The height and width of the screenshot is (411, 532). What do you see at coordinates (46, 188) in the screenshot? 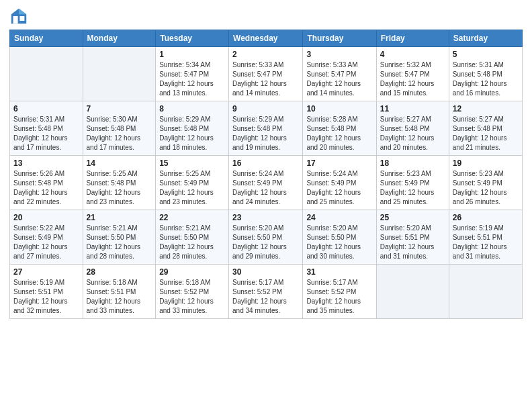
I see `day-info: Sunrise: 5:26 AMSunset: 5:48 PMDaylight:…` at bounding box center [46, 188].